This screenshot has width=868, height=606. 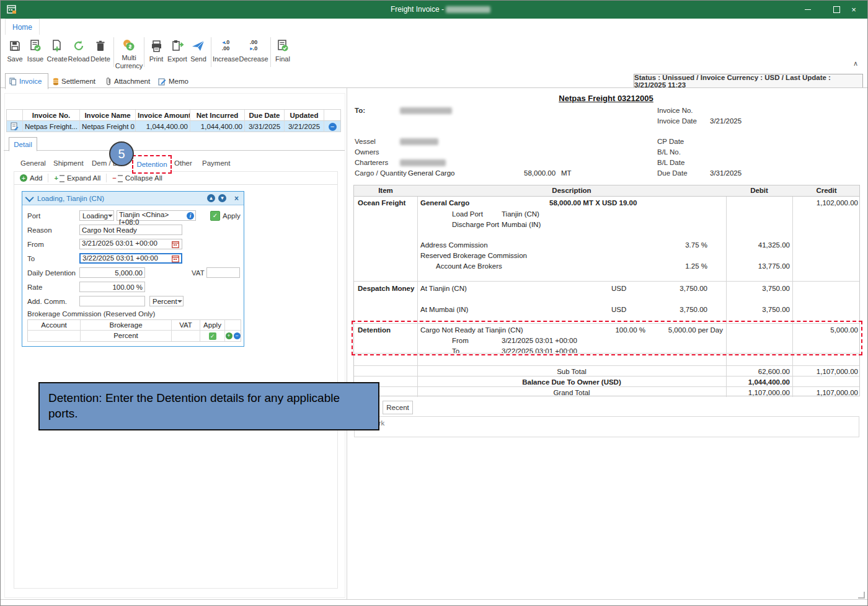 What do you see at coordinates (126, 336) in the screenshot?
I see `brokerage-unit-cell: Percent` at bounding box center [126, 336].